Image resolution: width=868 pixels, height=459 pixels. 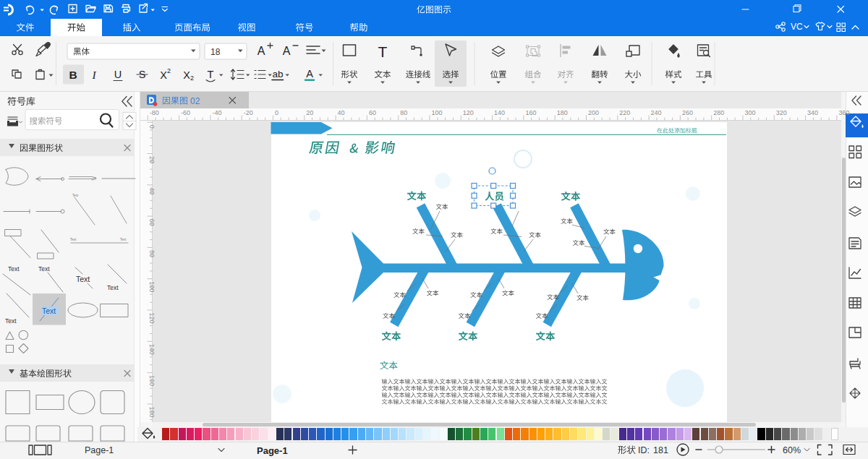 What do you see at coordinates (499, 113) in the screenshot?
I see `svg-text: 140` at bounding box center [499, 113].